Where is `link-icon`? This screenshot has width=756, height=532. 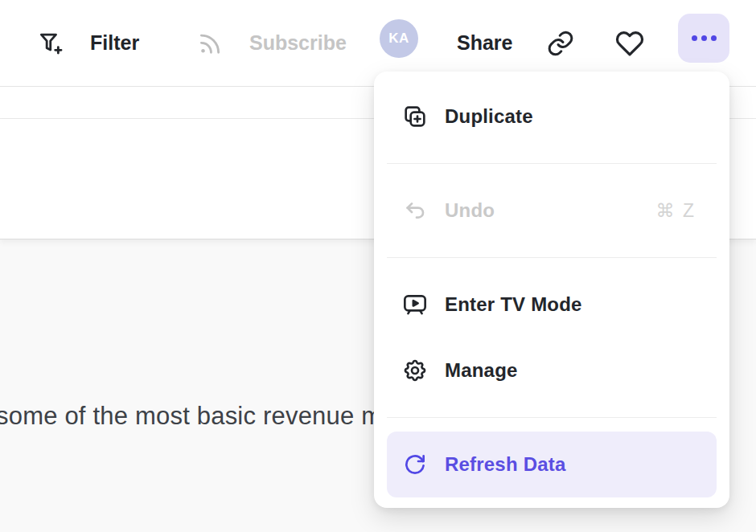
link-icon is located at coordinates (561, 43).